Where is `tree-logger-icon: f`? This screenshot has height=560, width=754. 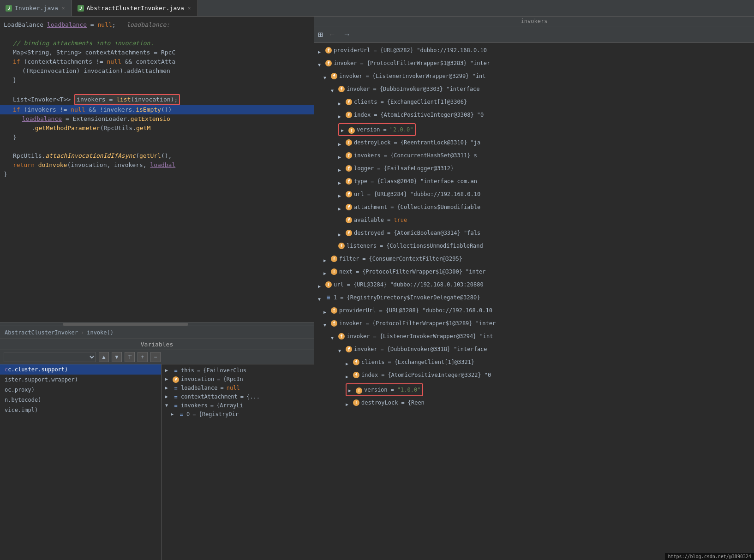
tree-logger-icon: f is located at coordinates (349, 168).